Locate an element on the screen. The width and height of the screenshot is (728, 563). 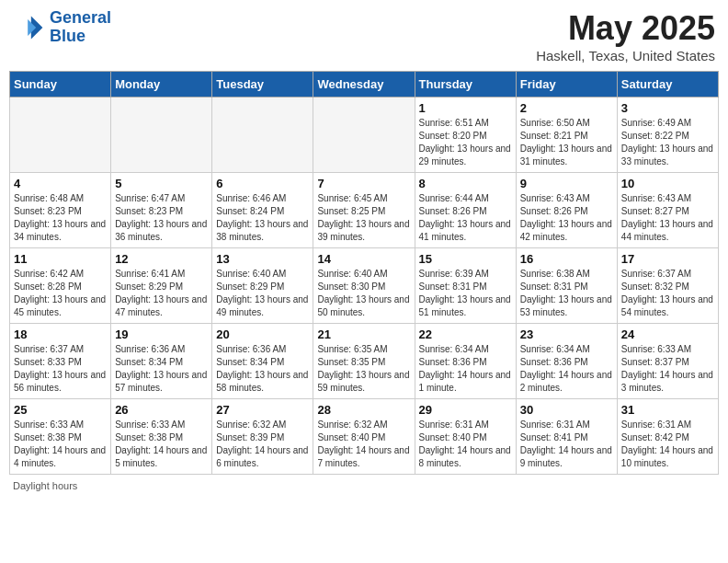
calendar-header-thursday: Thursday is located at coordinates (465, 85).